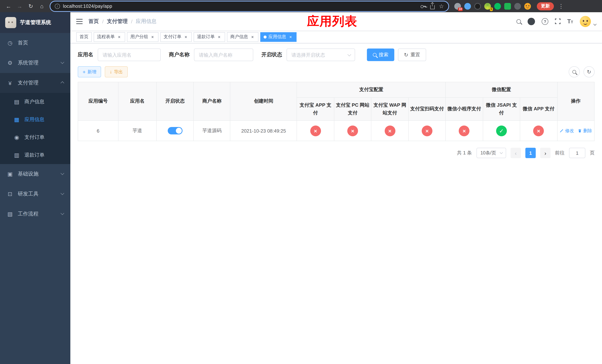 This screenshot has width=602, height=364. What do you see at coordinates (94, 21) in the screenshot?
I see `breadcrumb-home: 首页` at bounding box center [94, 21].